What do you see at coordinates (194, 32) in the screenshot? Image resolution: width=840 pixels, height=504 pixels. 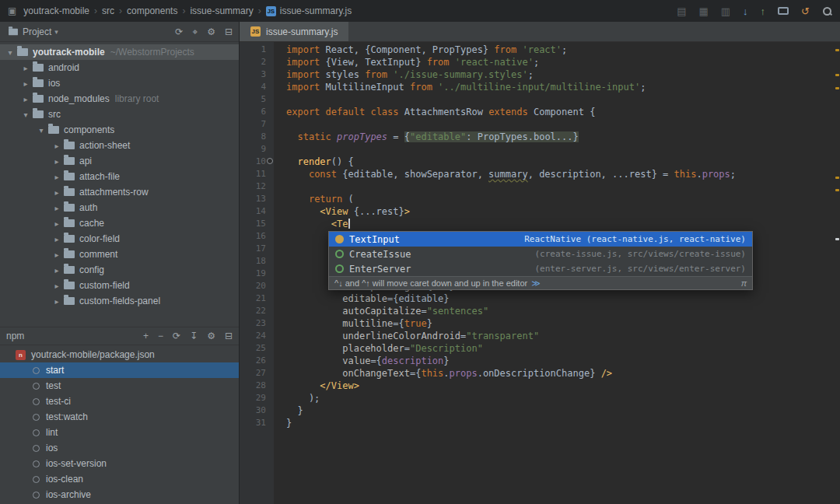 I see `locate-icon: ⌖` at bounding box center [194, 32].